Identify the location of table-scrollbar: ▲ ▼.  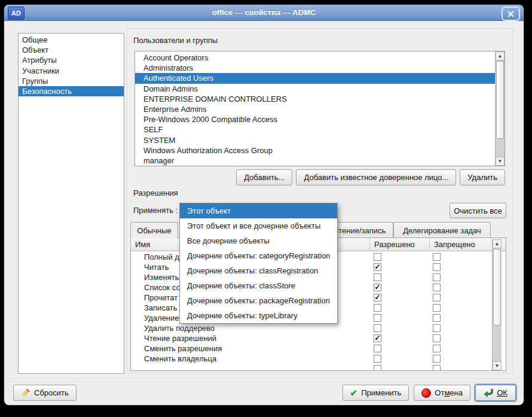
(497, 305).